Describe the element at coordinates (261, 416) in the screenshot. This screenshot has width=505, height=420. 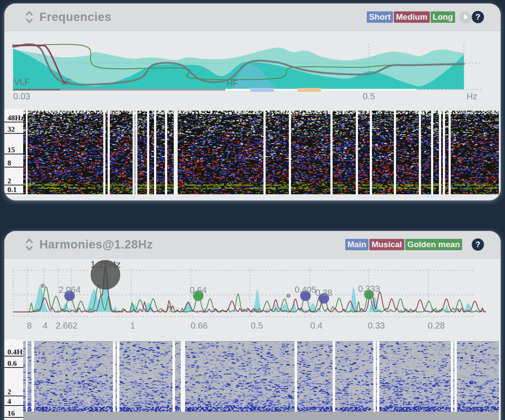
I see `spectrogram-footer-strip` at that location.